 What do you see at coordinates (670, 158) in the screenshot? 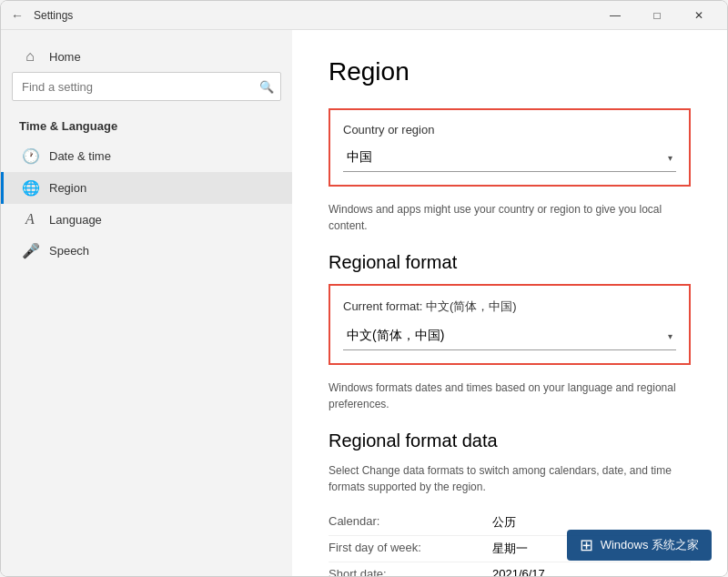
I see `country-dropdown-arrow: ▾` at bounding box center [670, 158].